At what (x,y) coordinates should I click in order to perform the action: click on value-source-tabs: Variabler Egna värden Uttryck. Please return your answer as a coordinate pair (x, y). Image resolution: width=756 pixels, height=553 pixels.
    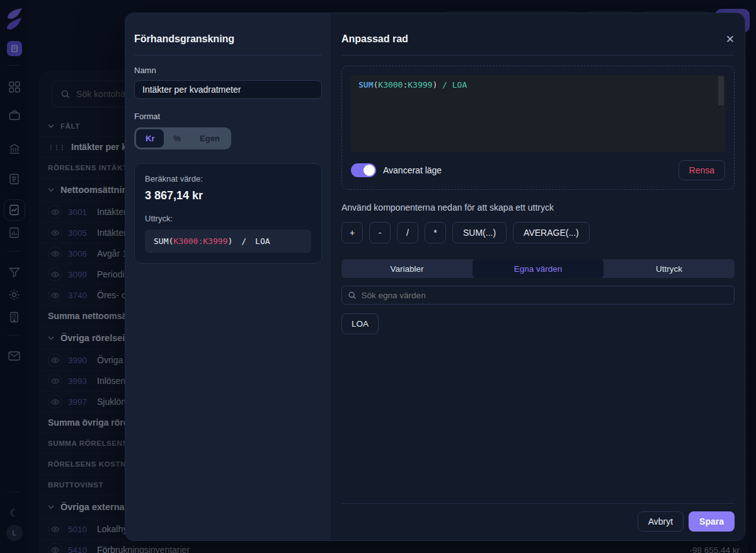
    Looking at the image, I should click on (538, 269).